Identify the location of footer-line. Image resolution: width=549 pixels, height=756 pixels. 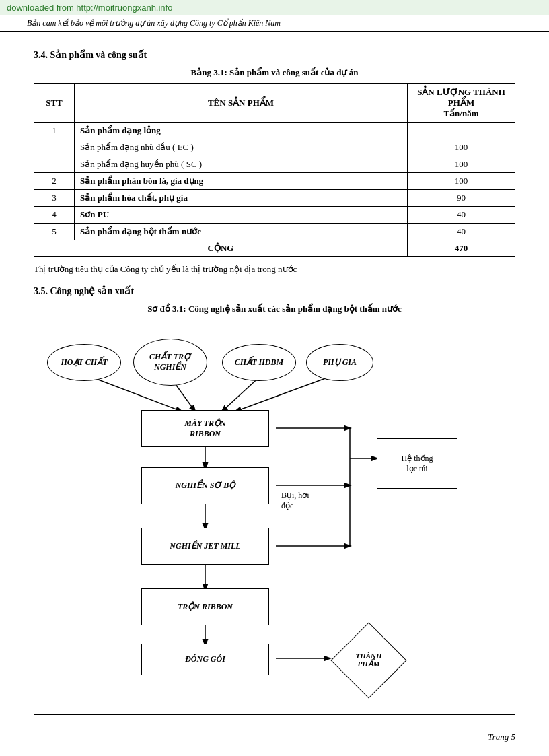
(274, 715).